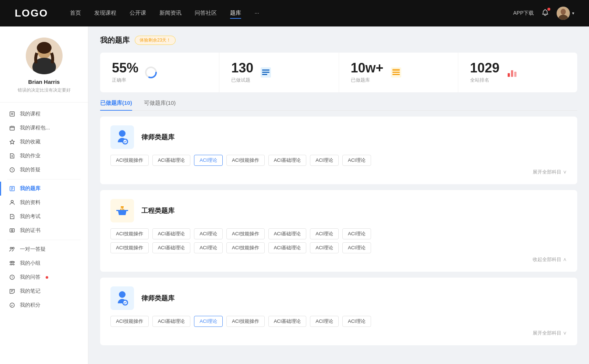 This screenshot has height=364, width=589. Describe the element at coordinates (44, 156) in the screenshot. I see `sidebar-item-my-homework: 我的作业` at that location.